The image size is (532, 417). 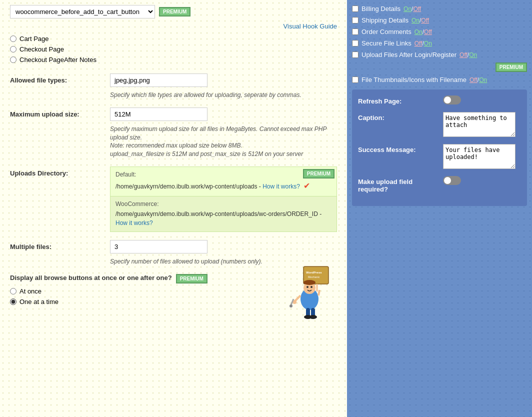 I want to click on uploads-dir-row: Uploads Directory: PREMIUM Default: /hom…, so click(x=174, y=199).